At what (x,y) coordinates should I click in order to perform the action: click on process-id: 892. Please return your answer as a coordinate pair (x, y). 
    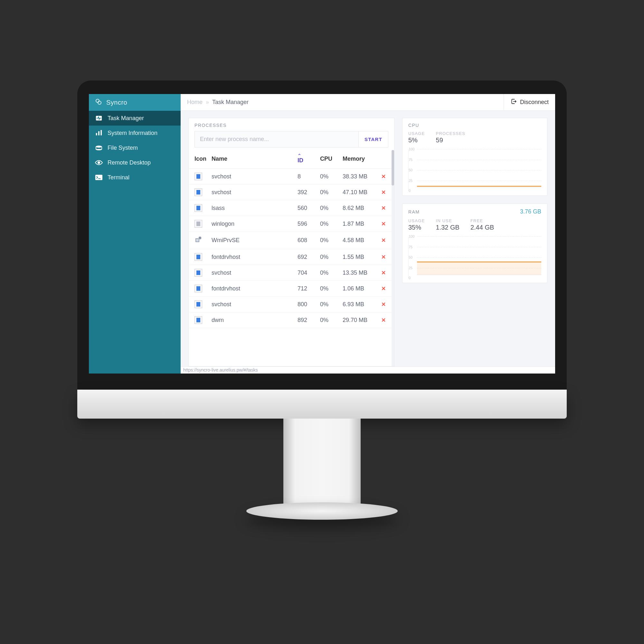
    Looking at the image, I should click on (306, 320).